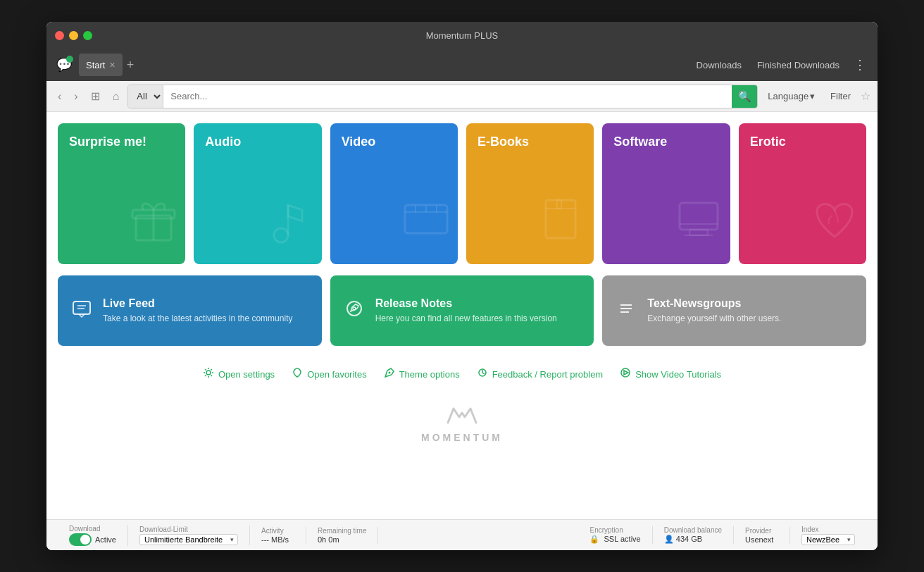  I want to click on action-label-feedback: Feedback / Report problem, so click(548, 375).